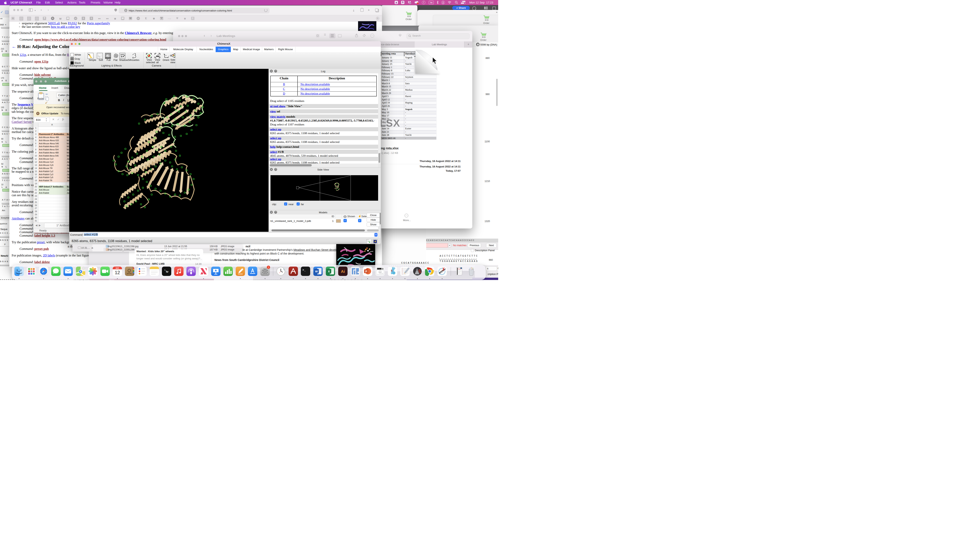 Image resolution: width=973 pixels, height=560 pixels. Describe the element at coordinates (392, 271) in the screenshot. I see `svg-text: S` at that location.